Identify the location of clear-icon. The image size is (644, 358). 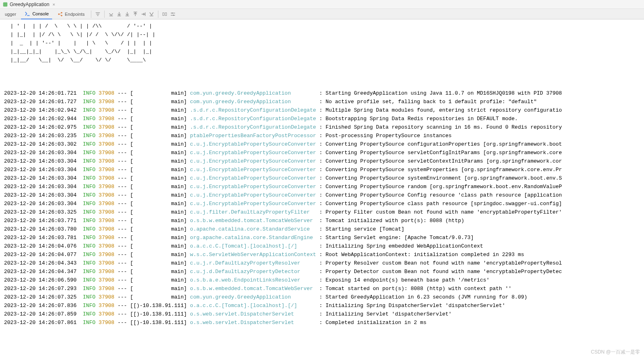
(152, 14).